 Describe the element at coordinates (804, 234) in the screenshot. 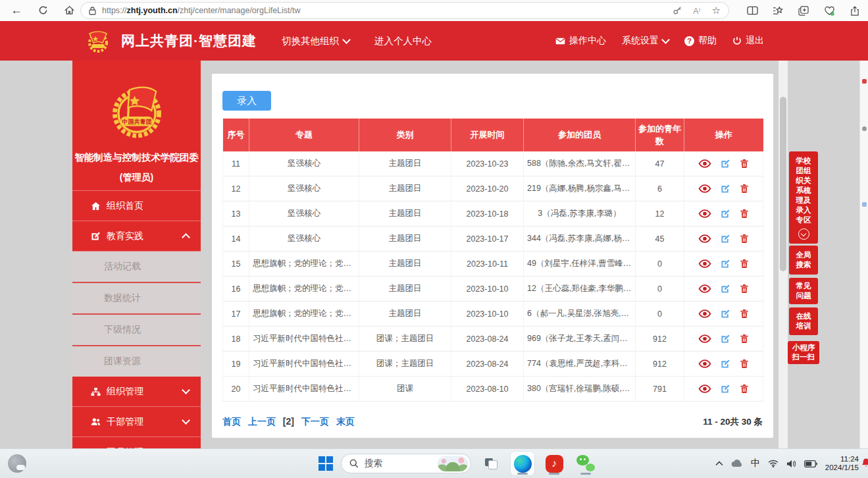

I see `circle-chevron-down-icon` at that location.